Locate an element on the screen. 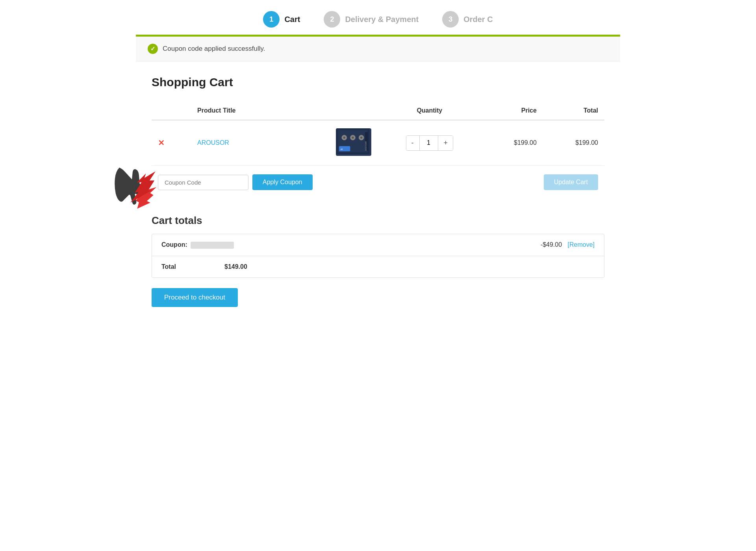 The height and width of the screenshot is (551, 756). coupon-code-blurred is located at coordinates (212, 245).